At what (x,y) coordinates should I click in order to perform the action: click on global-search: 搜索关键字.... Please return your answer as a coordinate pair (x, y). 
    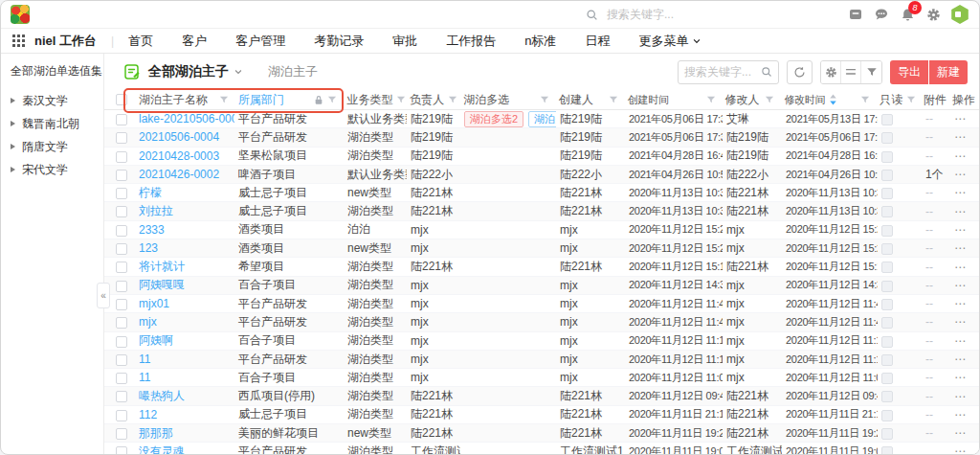
    Looking at the image, I should click on (644, 14).